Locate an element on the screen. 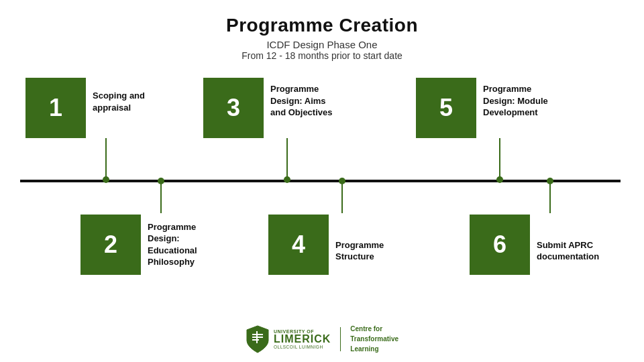 This screenshot has height=362, width=644. step-6-number: 6 is located at coordinates (500, 245).